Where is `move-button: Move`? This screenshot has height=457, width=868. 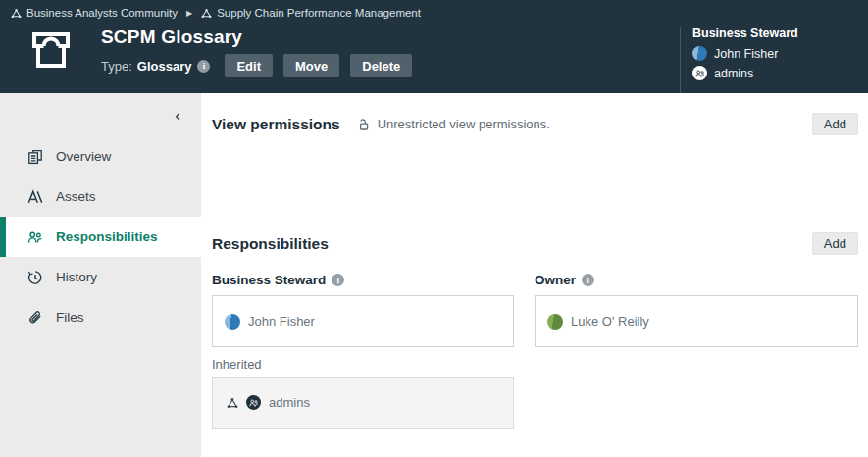 move-button: Move is located at coordinates (312, 66).